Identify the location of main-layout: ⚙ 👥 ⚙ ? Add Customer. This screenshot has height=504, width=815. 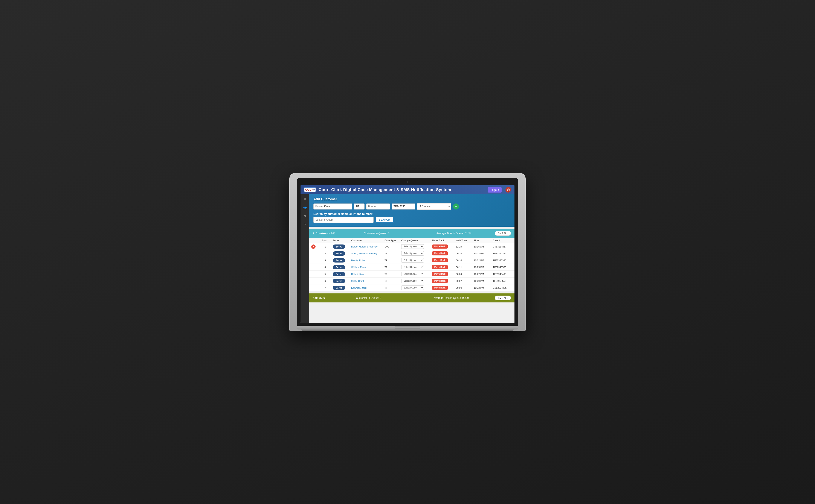
(408, 259).